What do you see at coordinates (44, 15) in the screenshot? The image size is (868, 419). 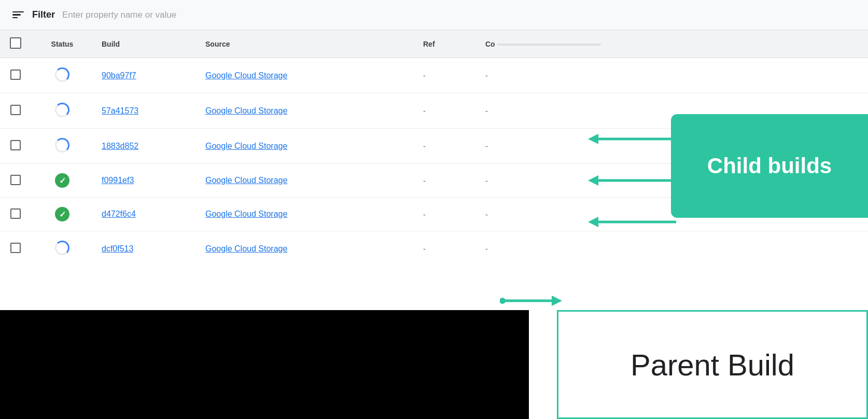 I see `filter-label: Filter` at bounding box center [44, 15].